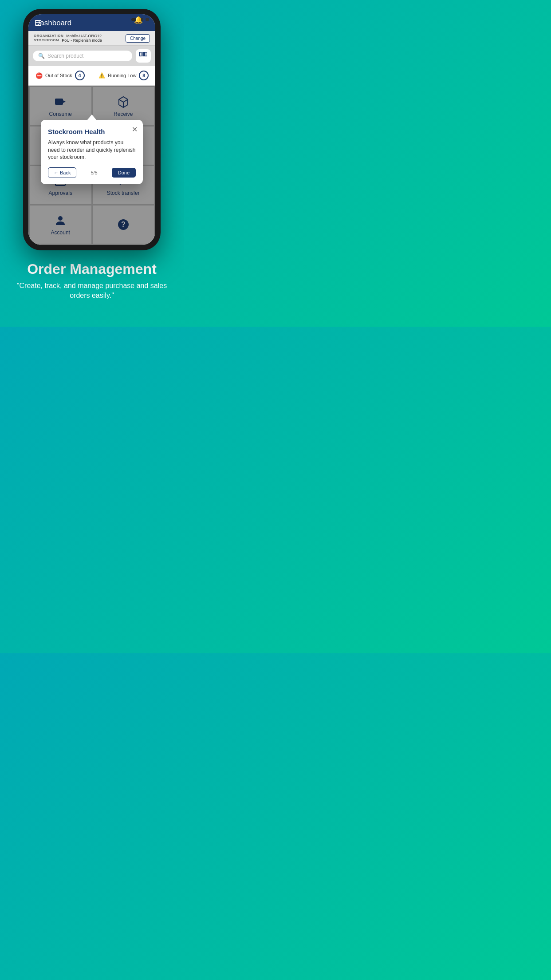 This screenshot has width=551, height=980. What do you see at coordinates (60, 75) in the screenshot?
I see `out-of-stock-item: ⛔ Out of Stock 4` at bounding box center [60, 75].